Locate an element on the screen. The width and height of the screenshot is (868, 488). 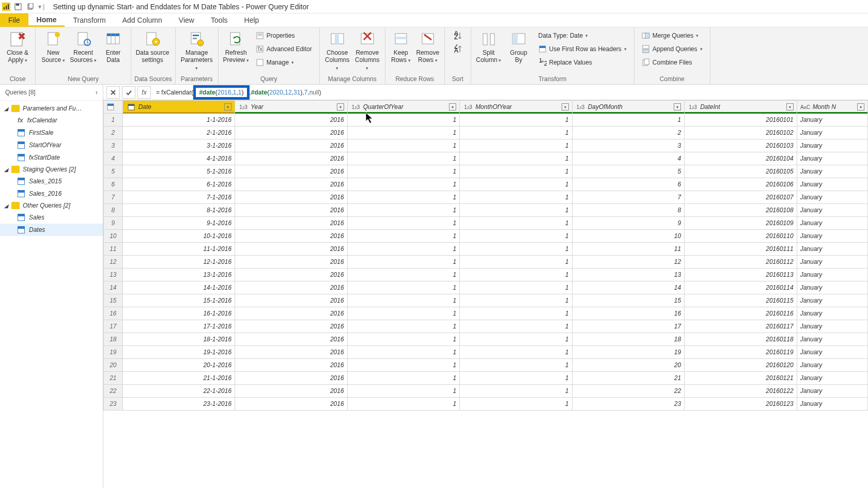
cell: 14-1-2016 is located at coordinates (179, 288).